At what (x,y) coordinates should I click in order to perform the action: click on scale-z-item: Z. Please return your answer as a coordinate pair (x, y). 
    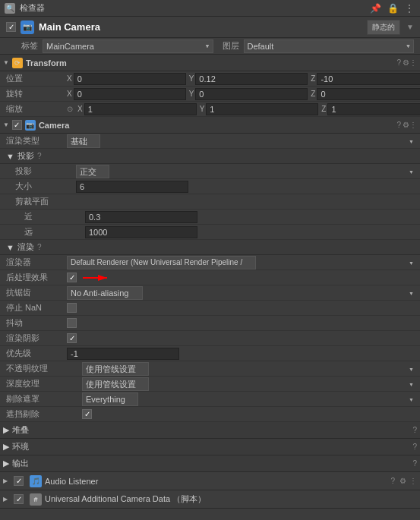
    Looking at the image, I should click on (371, 109).